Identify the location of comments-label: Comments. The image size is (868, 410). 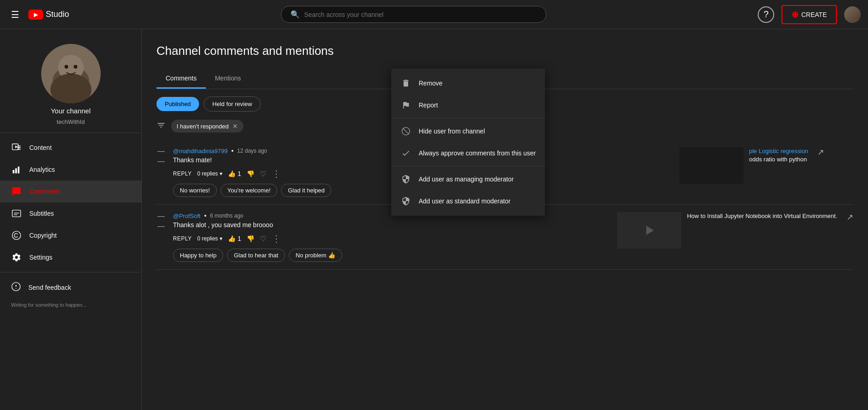
(45, 192).